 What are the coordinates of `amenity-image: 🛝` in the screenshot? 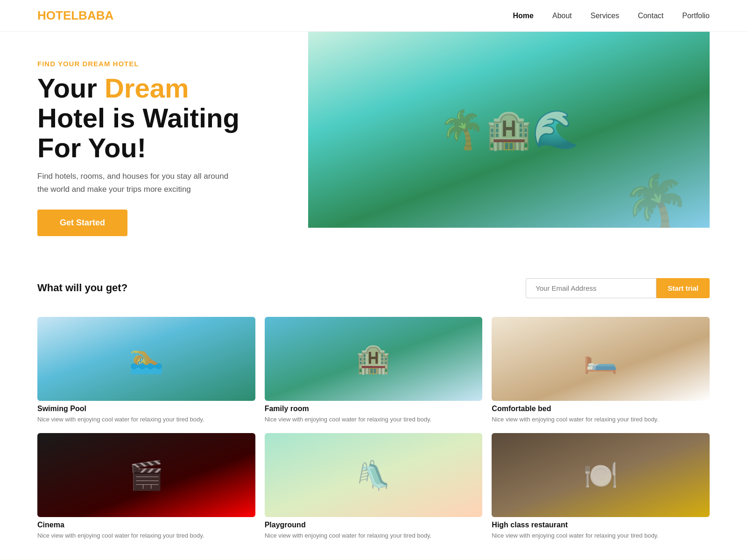 It's located at (374, 475).